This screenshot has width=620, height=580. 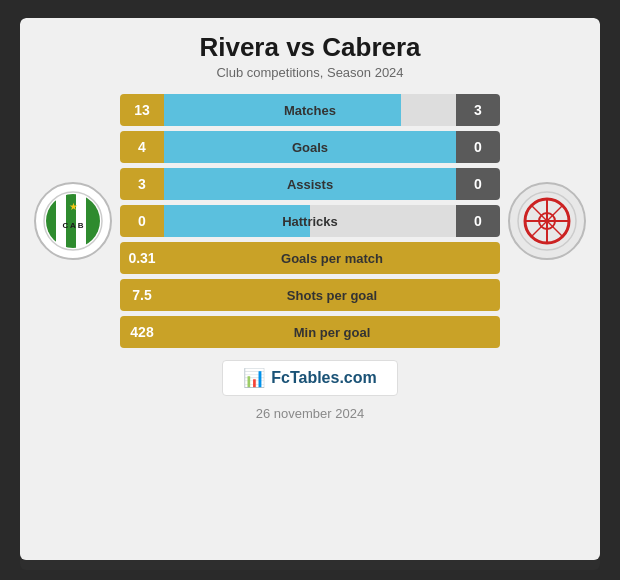 What do you see at coordinates (142, 184) in the screenshot?
I see `assists-left: 3` at bounding box center [142, 184].